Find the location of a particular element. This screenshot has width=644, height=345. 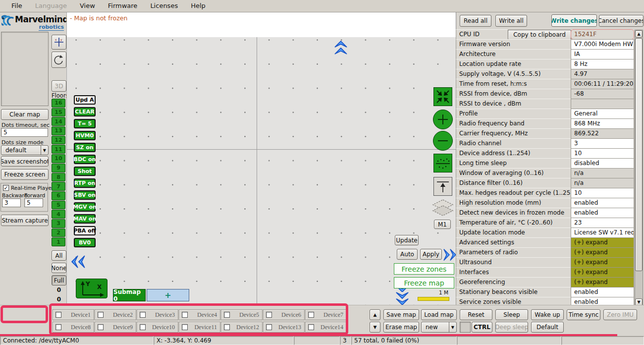

erase-map-button: Erase map is located at coordinates (401, 327).